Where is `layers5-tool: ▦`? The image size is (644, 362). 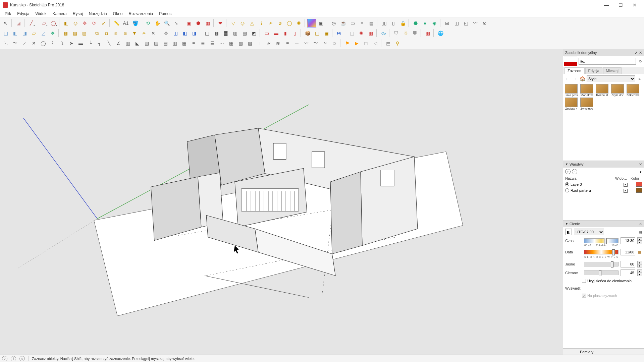 layers5-tool: ▦ is located at coordinates (231, 43).